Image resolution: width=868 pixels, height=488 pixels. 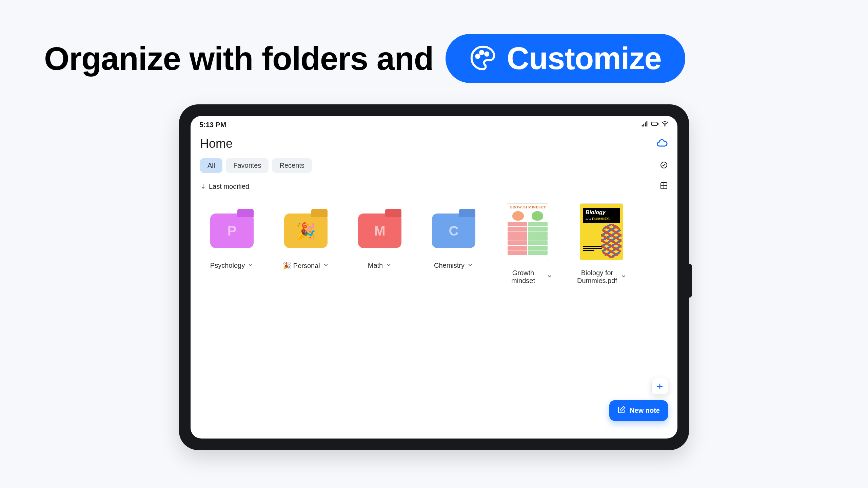 What do you see at coordinates (380, 244) in the screenshot?
I see `folder-math: M Math` at bounding box center [380, 244].